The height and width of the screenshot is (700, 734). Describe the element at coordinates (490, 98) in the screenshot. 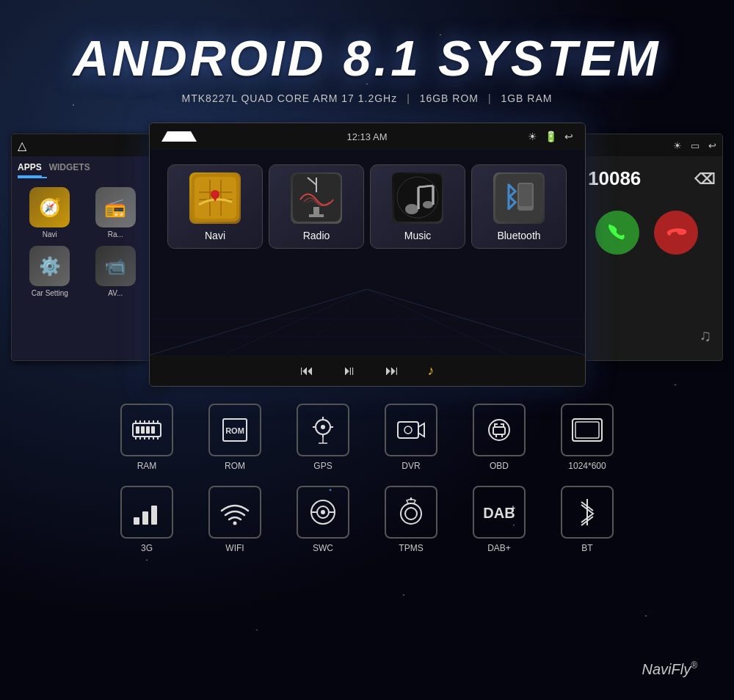

I see `separator2: |` at that location.